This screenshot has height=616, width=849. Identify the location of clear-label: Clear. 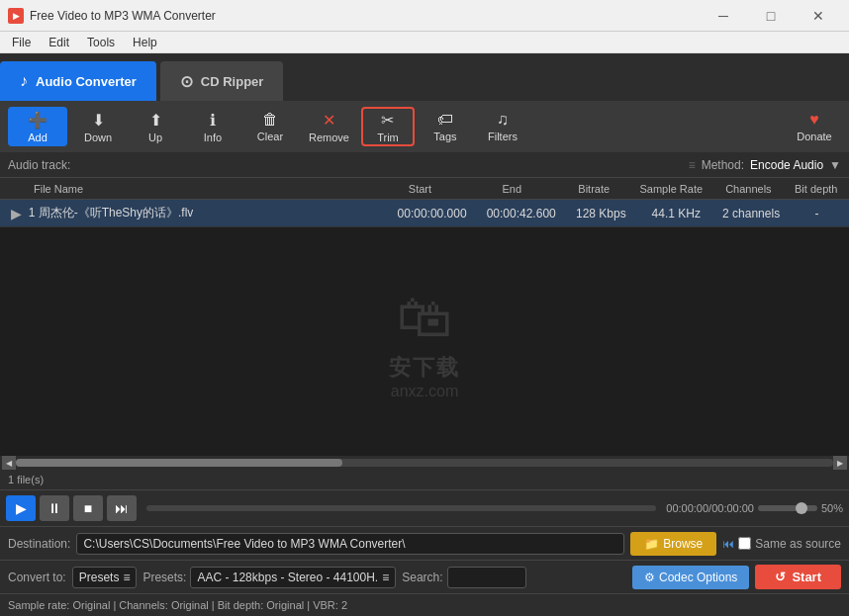
(270, 136).